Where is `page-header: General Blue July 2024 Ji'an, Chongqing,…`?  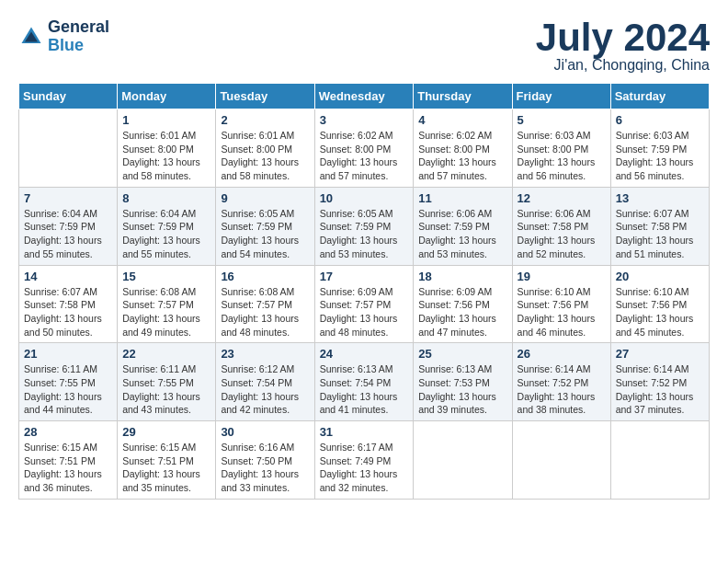
page-header: General Blue July 2024 Ji'an, Chongqing,… is located at coordinates (364, 46).